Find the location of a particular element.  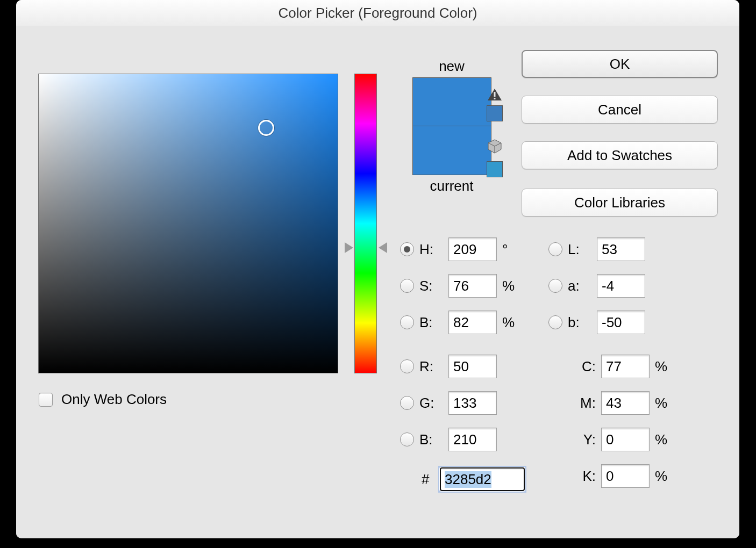

m-label: M: is located at coordinates (582, 403).